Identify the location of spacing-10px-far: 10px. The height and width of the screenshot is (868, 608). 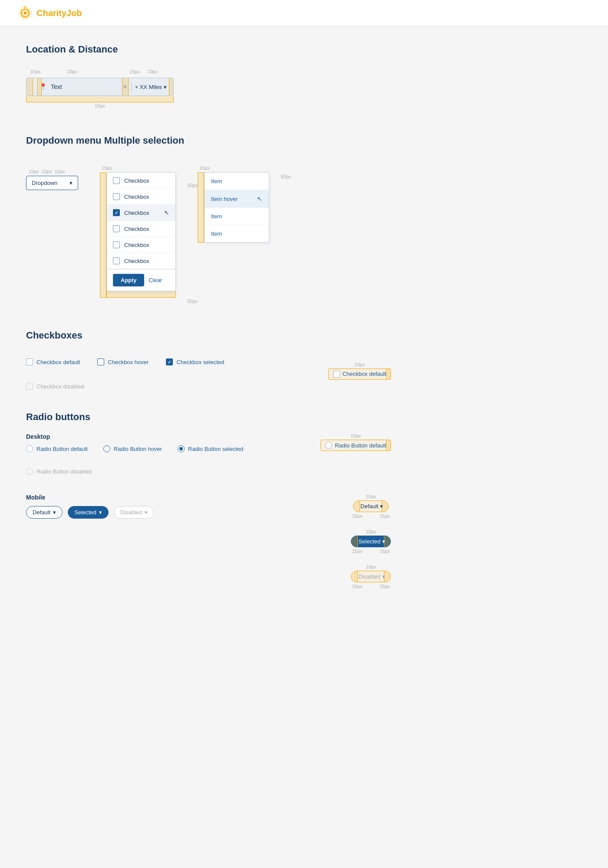
(153, 72).